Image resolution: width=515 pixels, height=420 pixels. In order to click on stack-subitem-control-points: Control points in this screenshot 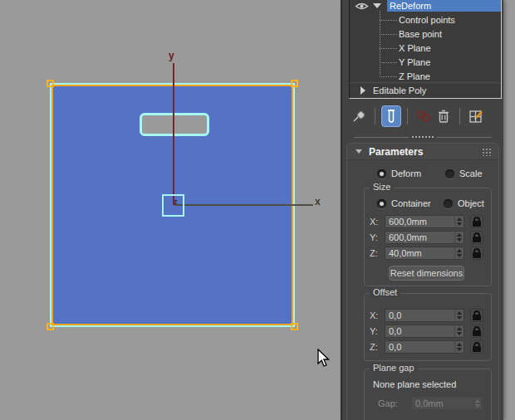, I will do `click(417, 20)`.